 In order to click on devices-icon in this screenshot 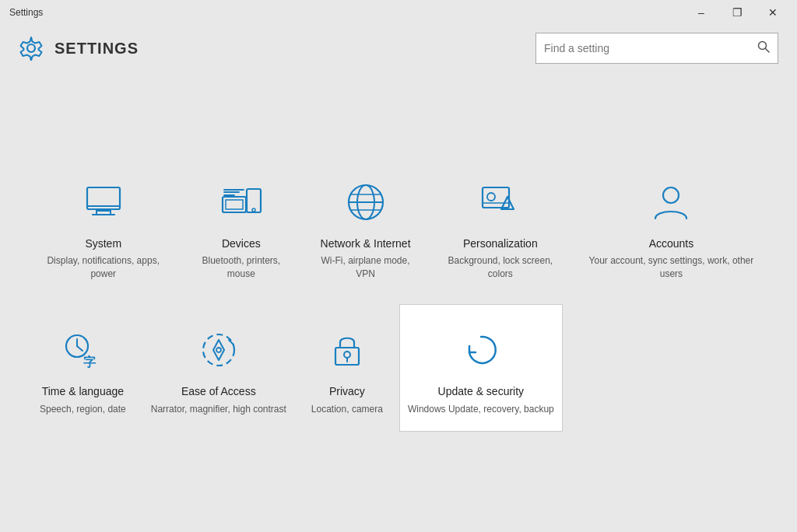, I will do `click(241, 202)`.